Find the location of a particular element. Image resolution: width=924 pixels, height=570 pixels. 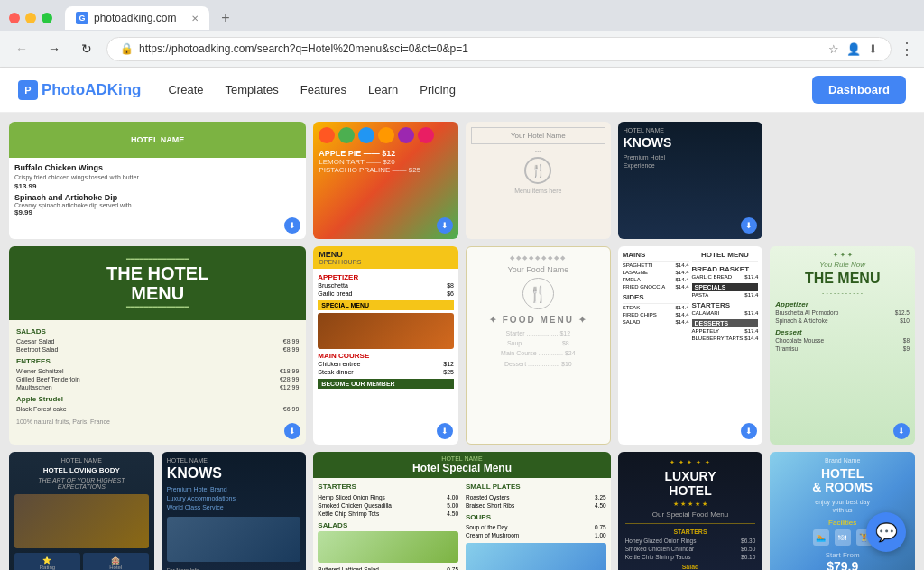

active-tab: G photoadking.com ✕ is located at coordinates (137, 18).